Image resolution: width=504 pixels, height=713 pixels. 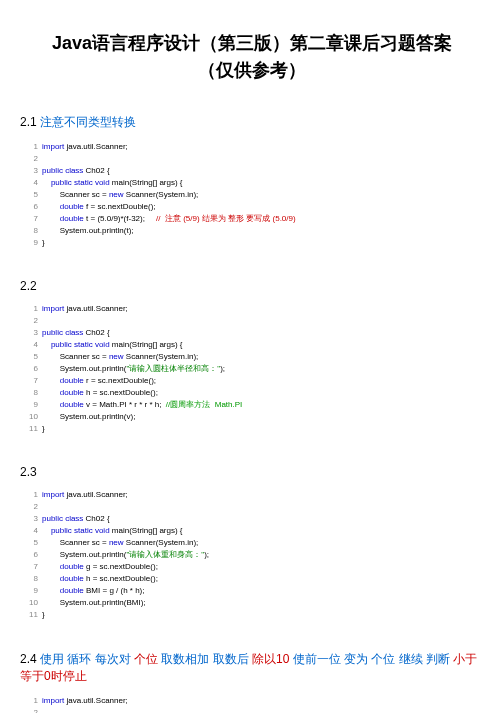 I want to click on page-title: Java语言程序设计（第三版）第二章课后习题答案（仅供参考）, so click(x=252, y=60).